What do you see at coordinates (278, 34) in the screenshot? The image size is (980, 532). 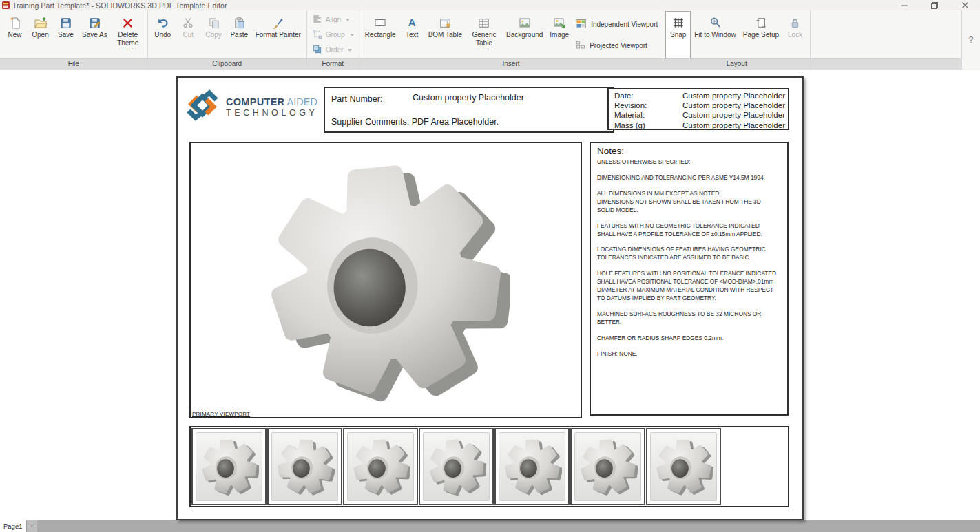 I see `format-painter-button: Format Painter` at bounding box center [278, 34].